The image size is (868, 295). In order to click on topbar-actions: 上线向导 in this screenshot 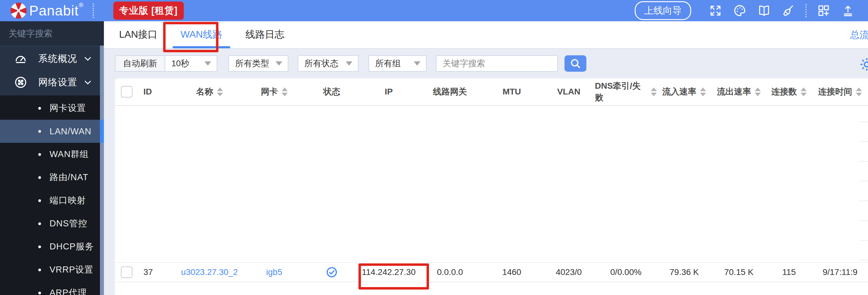, I will do `click(747, 11)`.